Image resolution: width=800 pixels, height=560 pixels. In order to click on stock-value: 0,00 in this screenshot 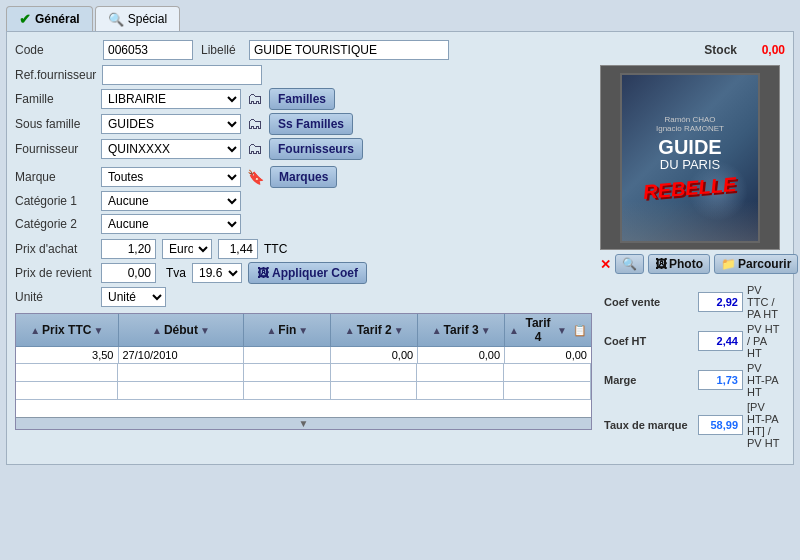, I will do `click(765, 50)`.